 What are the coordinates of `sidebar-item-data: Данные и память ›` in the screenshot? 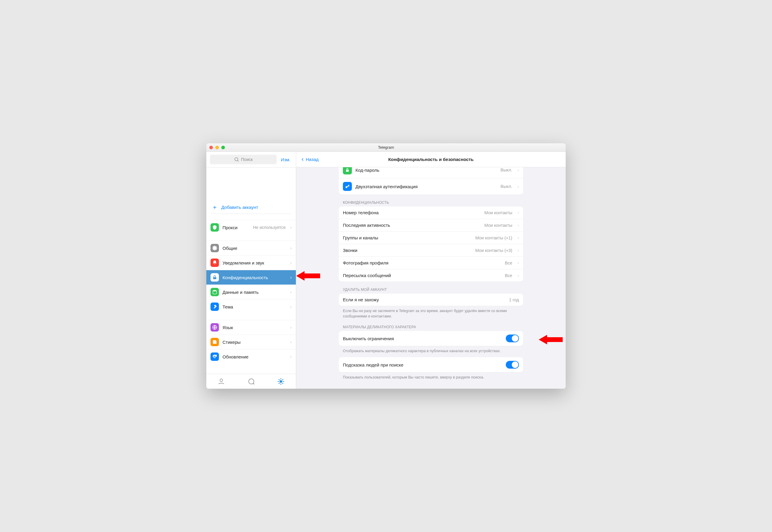 It's located at (251, 292).